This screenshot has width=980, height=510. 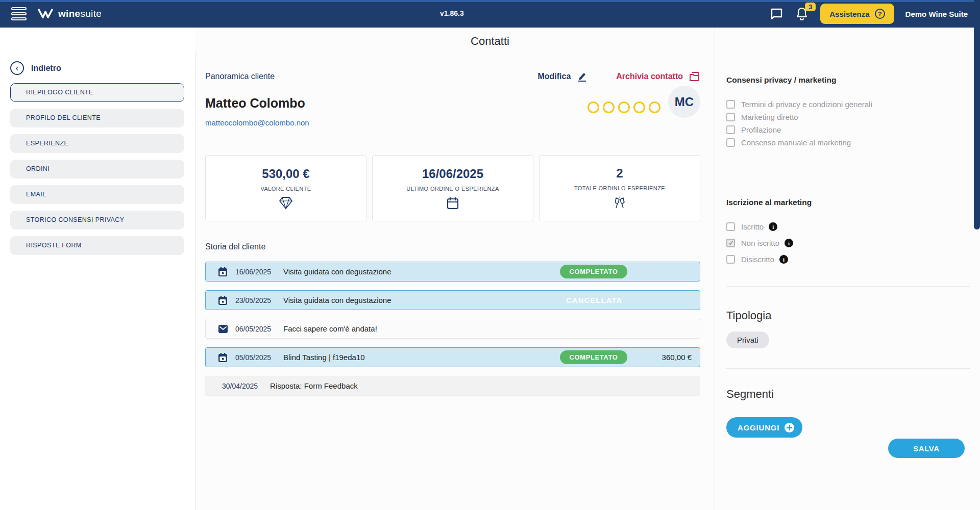 What do you see at coordinates (235, 247) in the screenshot?
I see `history-title: Storia del cliente` at bounding box center [235, 247].